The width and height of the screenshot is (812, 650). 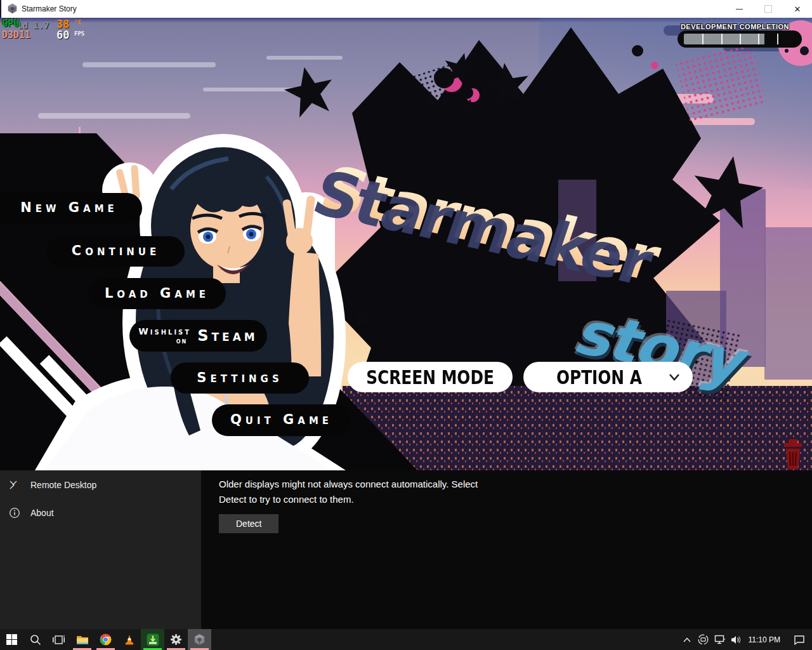 What do you see at coordinates (797, 9) in the screenshot?
I see `close-button: ✕` at bounding box center [797, 9].